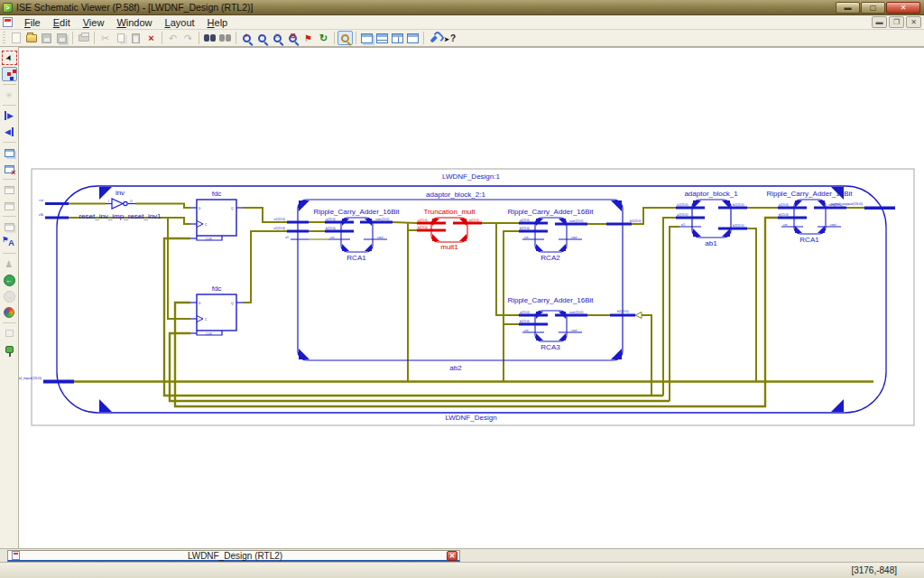  I want to click on rca1-port-sum, so click(376, 222).